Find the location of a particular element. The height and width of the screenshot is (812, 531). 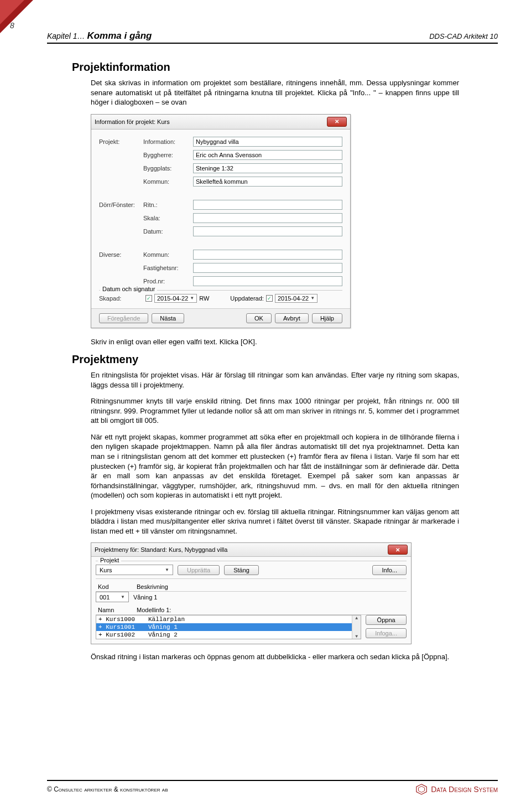

page-footer: © Consultec arkitekter & konstruktörer a… is located at coordinates (272, 788).